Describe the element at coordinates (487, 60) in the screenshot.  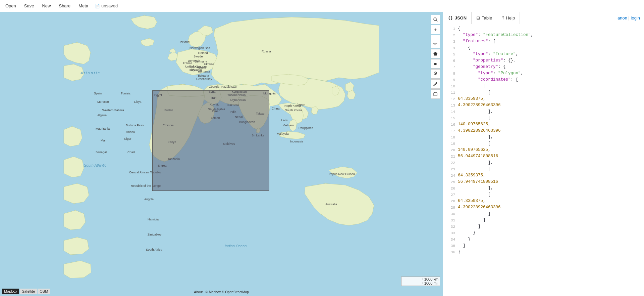
I see `line-content: "properties": {},` at that location.